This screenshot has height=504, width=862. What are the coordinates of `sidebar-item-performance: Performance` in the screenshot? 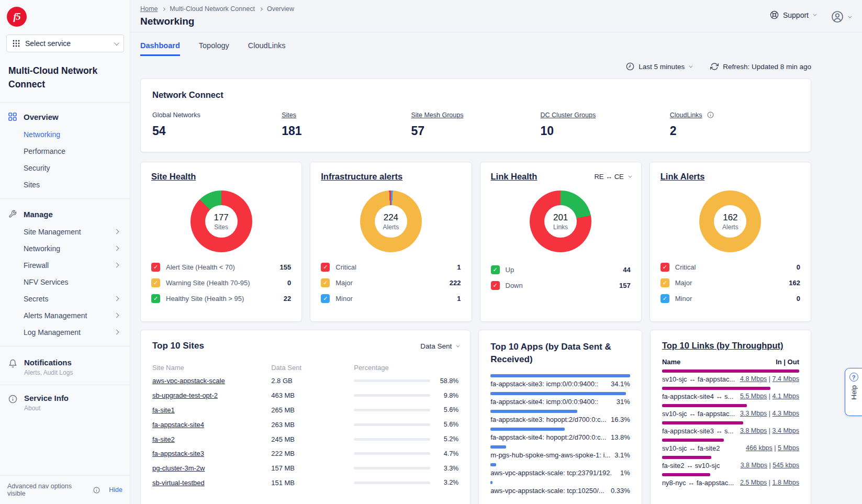 It's located at (65, 151).